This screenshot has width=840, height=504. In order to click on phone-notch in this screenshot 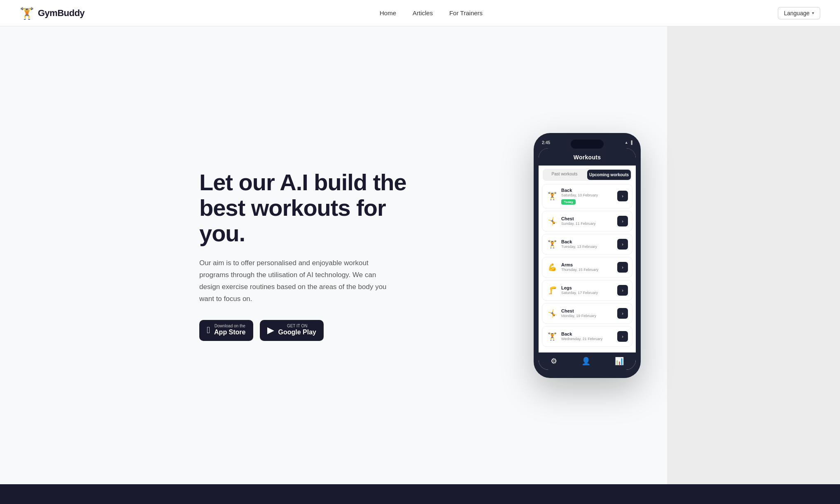, I will do `click(587, 144)`.